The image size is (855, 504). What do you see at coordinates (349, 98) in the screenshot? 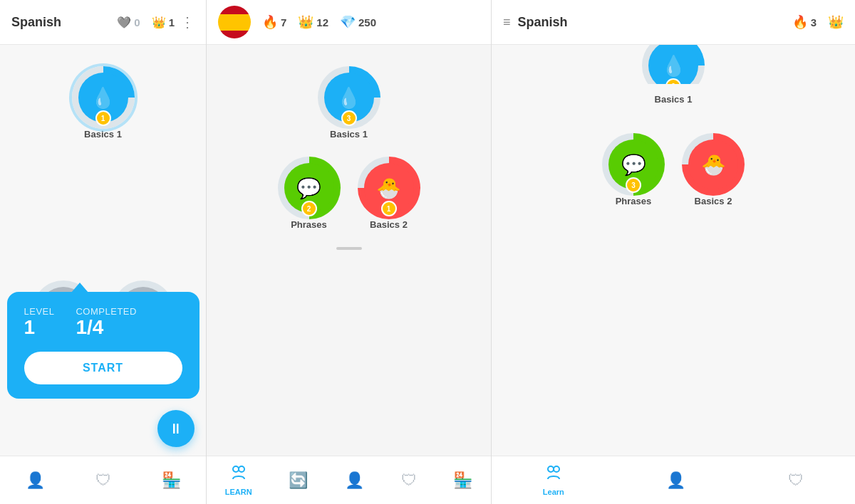
I see `water-drop-icon-mid: 💧` at bounding box center [349, 98].